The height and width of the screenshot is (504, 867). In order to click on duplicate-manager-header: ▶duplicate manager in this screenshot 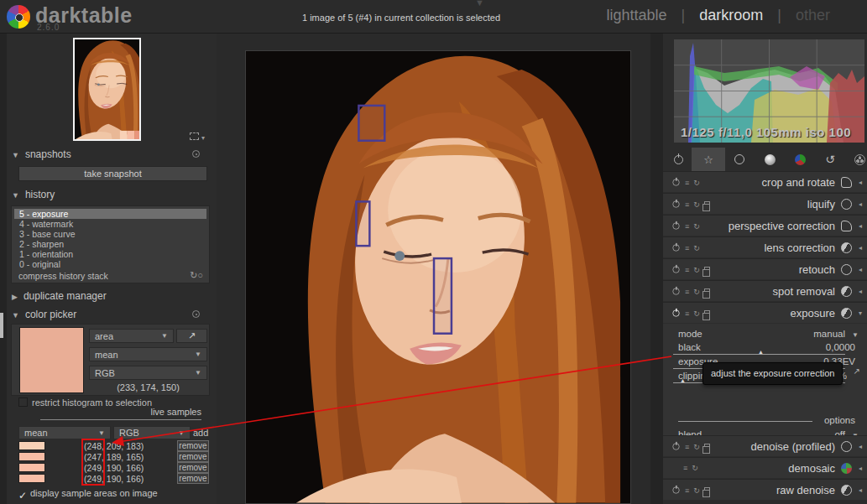, I will do `click(59, 296)`.